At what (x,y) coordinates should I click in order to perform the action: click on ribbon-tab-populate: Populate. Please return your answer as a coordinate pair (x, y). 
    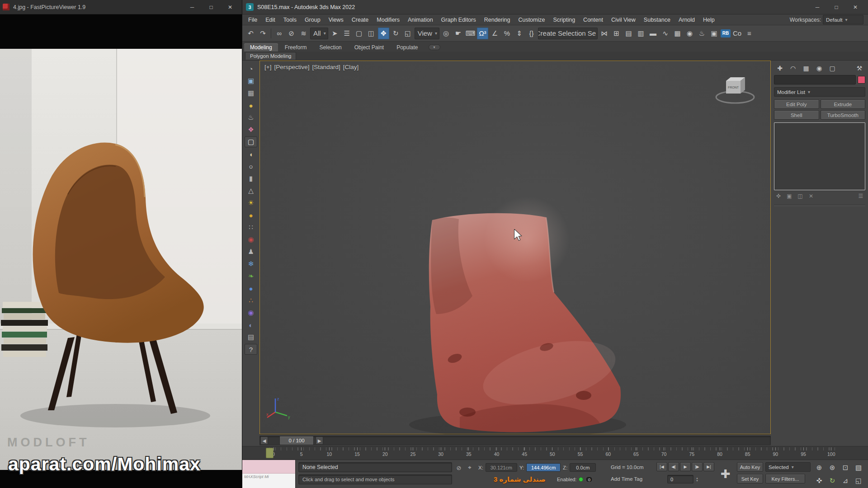
    Looking at the image, I should click on (407, 47).